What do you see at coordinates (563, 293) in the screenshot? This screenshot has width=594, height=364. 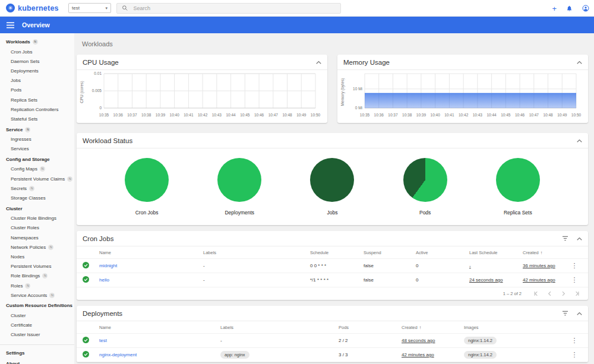 I see `next-page-button` at bounding box center [563, 293].